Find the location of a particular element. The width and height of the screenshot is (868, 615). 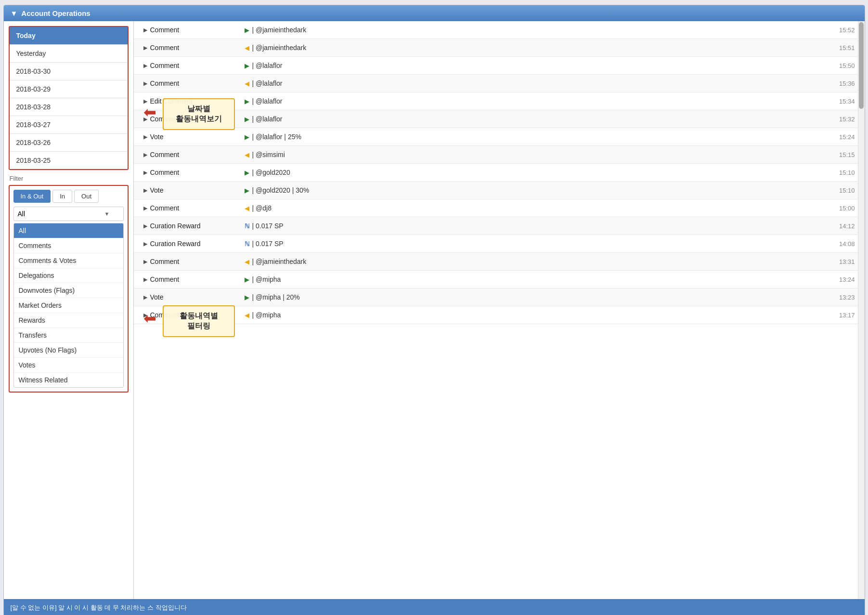

bottom-bar: [알 수 없는 이유] 알 시 이 시 활동 데 무 처리하는 스 작업입니다 is located at coordinates (434, 607).